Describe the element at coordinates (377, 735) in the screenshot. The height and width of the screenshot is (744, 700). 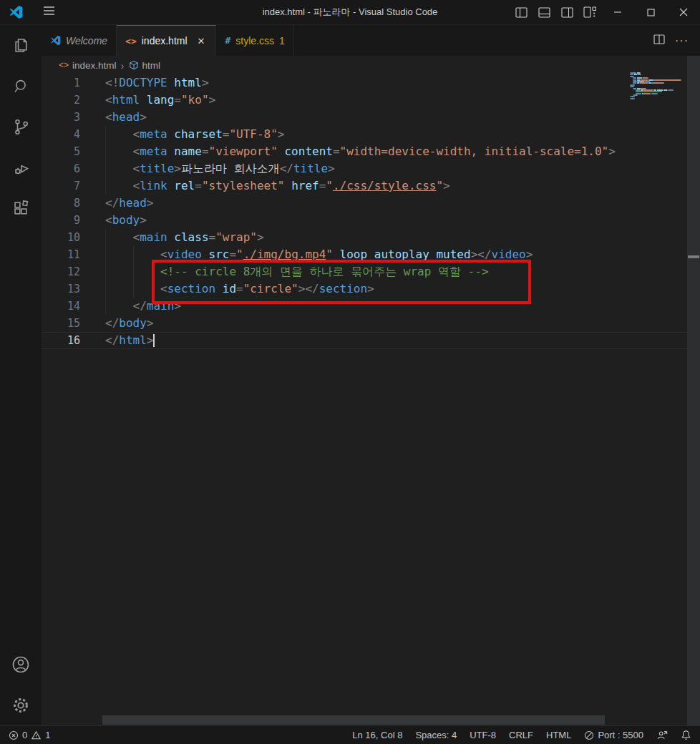
I see `cursor-position: Ln 16, Col 8` at that location.